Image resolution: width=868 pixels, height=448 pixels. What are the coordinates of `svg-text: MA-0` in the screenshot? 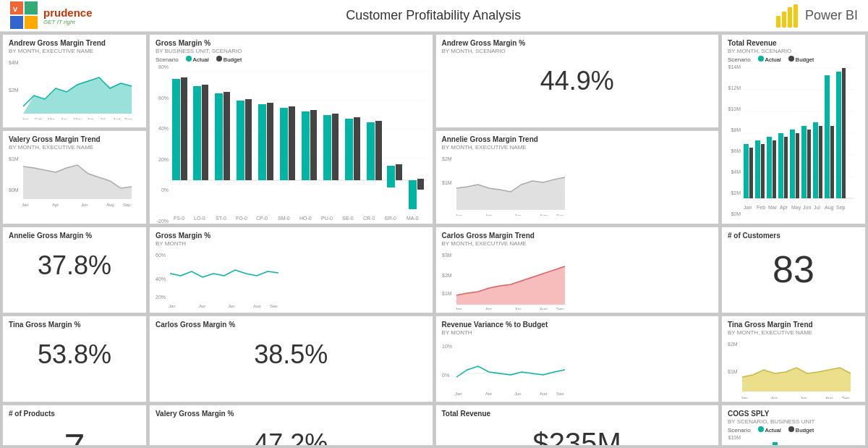 It's located at (412, 219).